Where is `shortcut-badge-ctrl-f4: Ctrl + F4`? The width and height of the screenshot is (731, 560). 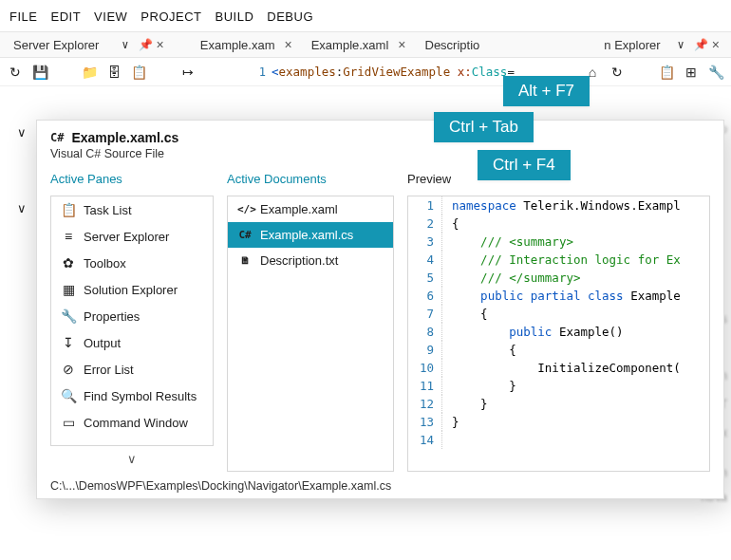 shortcut-badge-ctrl-f4: Ctrl + F4 is located at coordinates (524, 165).